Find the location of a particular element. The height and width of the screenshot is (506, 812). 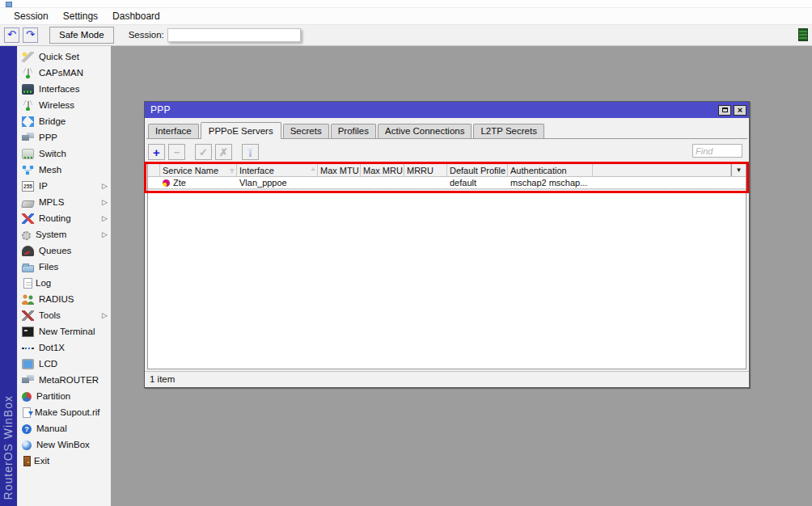

cell-mrru is located at coordinates (425, 183).